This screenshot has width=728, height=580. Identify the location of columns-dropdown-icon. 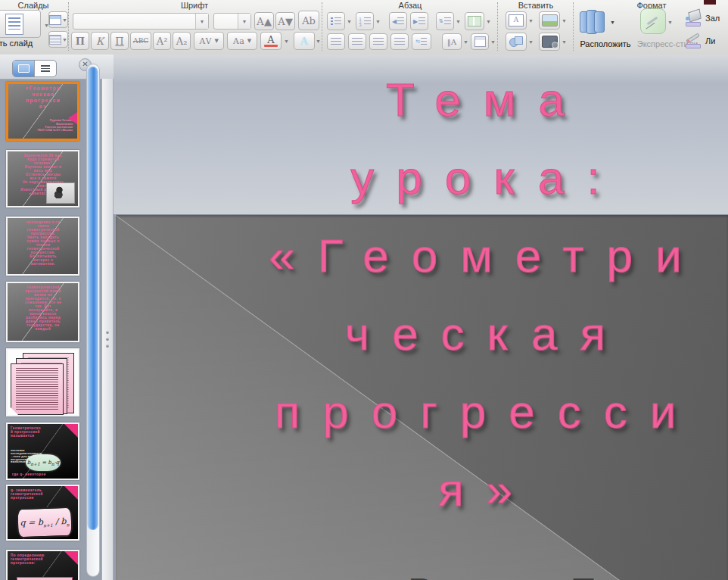
(489, 21).